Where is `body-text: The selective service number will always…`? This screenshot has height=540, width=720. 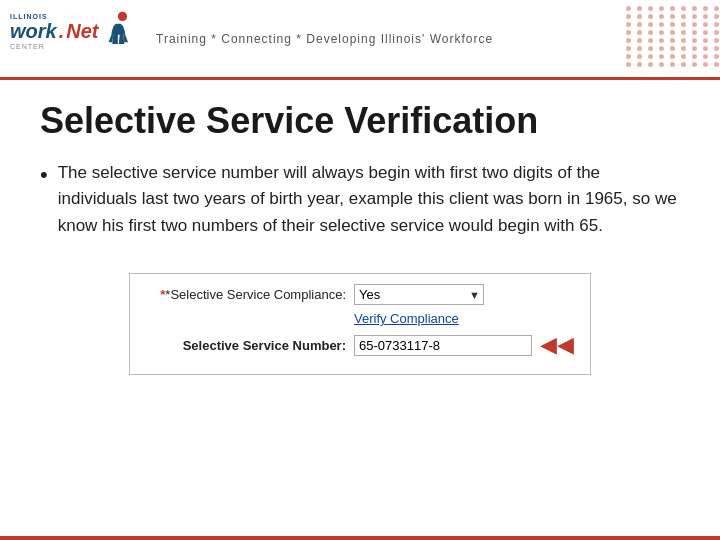
body-text: The selective service number will always… is located at coordinates (369, 200).